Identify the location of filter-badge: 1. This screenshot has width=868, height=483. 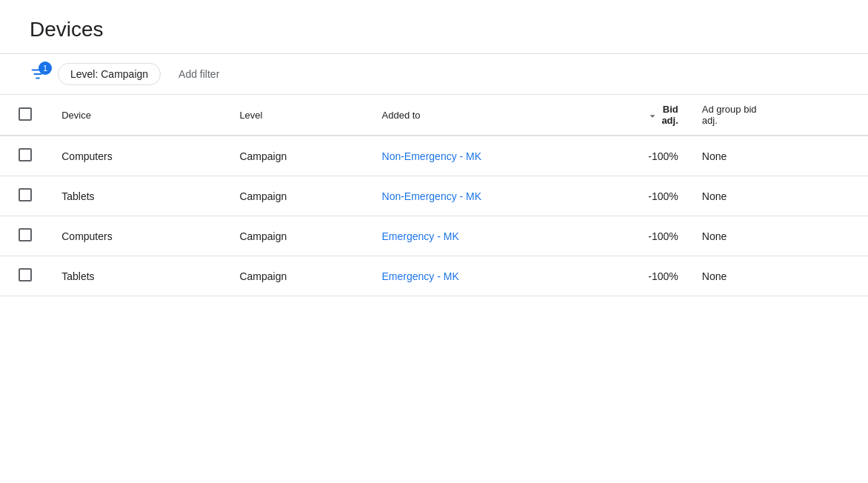
(45, 68).